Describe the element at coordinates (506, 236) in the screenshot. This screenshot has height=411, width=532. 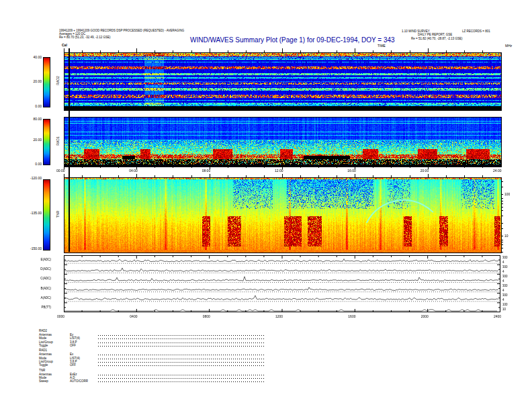
I see `tnr-freq-tick-label: 10` at that location.